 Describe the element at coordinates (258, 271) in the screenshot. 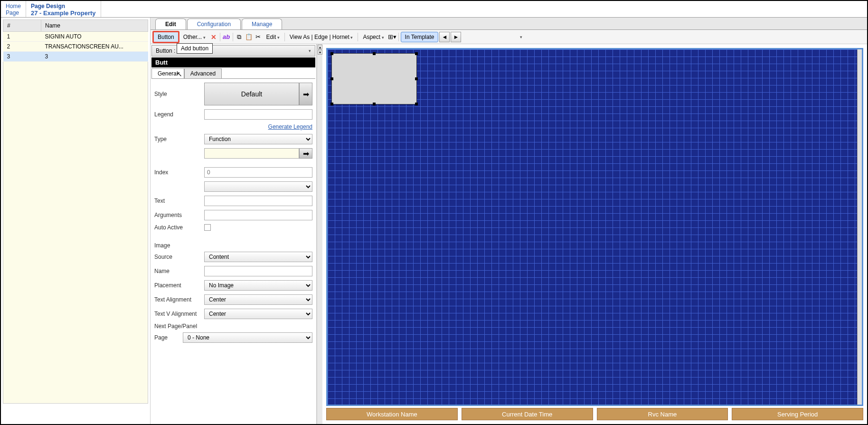

I see `name-input` at that location.